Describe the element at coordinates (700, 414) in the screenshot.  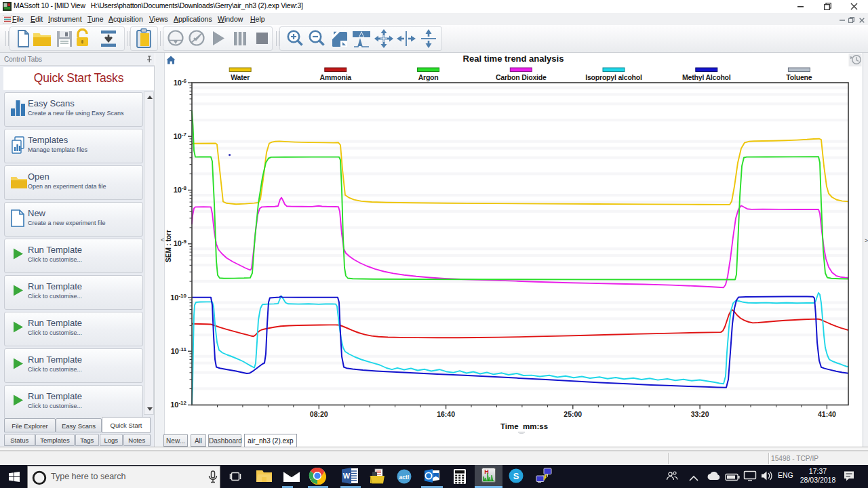
I see `svg-text: 33:20` at that location.